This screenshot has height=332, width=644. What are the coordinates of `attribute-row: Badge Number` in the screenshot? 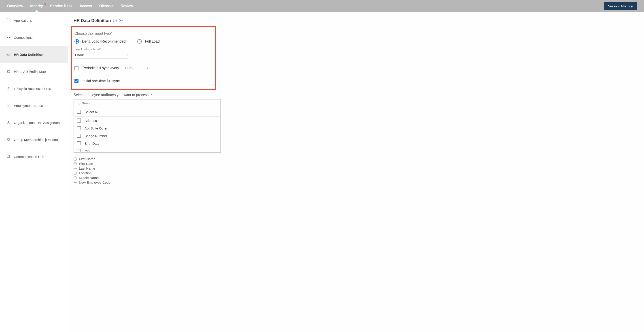 It's located at (147, 136).